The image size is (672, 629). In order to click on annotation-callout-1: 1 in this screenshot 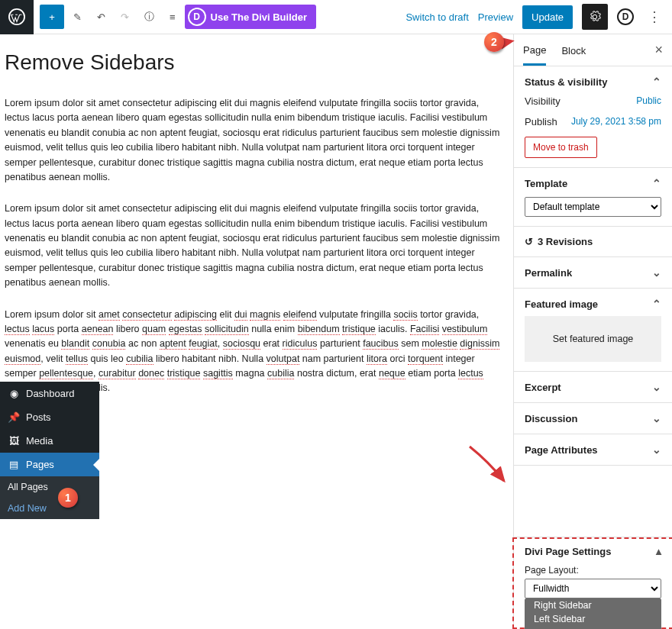, I will do `click(68, 498)`.